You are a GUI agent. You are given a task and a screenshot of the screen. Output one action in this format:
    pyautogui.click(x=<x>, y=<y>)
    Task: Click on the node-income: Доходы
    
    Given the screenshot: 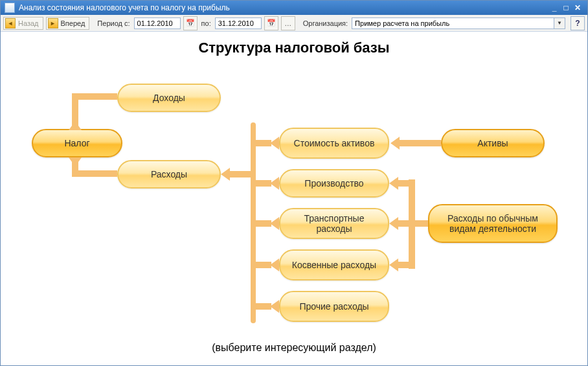 What is the action you would take?
    pyautogui.click(x=169, y=98)
    